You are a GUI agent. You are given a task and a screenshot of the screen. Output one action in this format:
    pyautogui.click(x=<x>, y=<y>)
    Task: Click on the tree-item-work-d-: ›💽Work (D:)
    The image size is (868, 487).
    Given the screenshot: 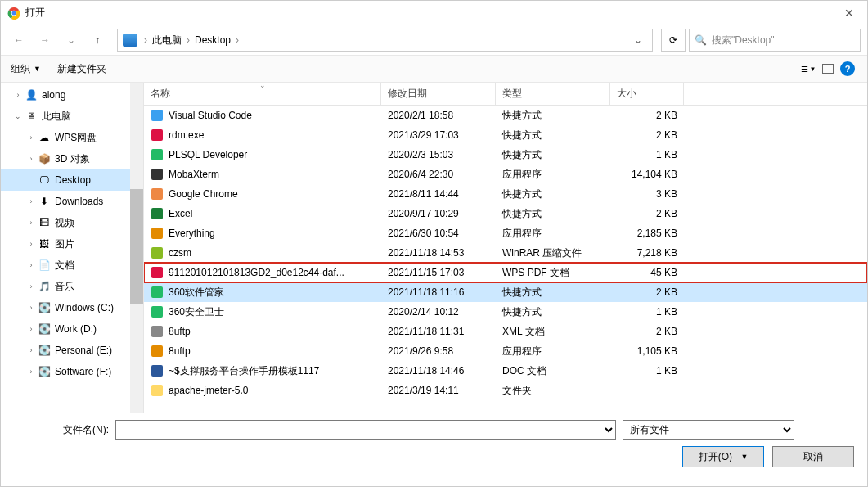 What is the action you would take?
    pyautogui.click(x=72, y=329)
    